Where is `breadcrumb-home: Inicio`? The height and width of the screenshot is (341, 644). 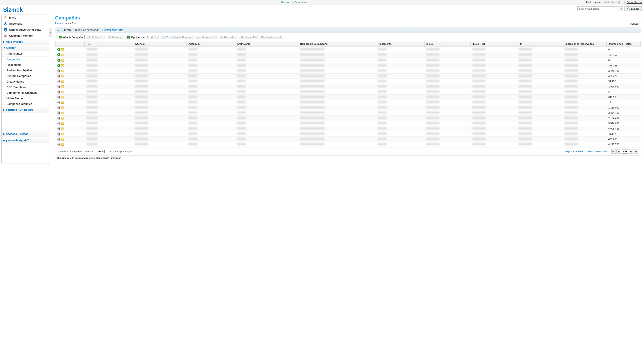
breadcrumb-home: Inicio is located at coordinates (58, 23).